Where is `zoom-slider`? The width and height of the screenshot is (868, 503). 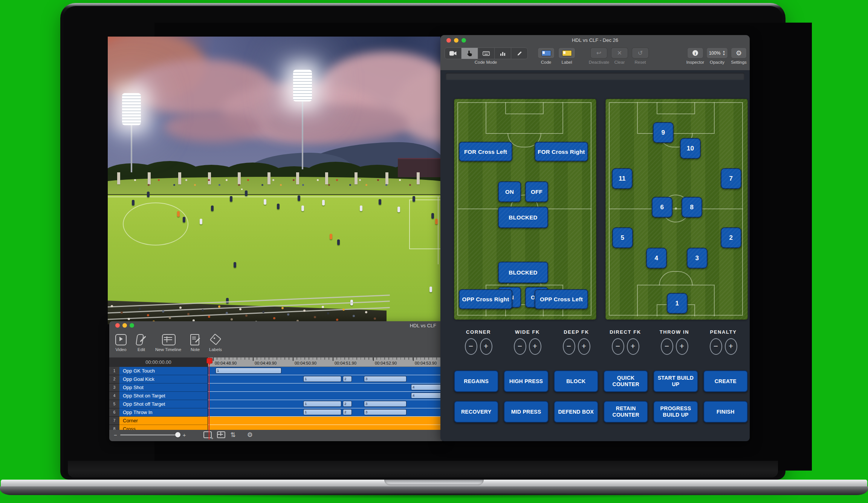 zoom-slider is located at coordinates (150, 435).